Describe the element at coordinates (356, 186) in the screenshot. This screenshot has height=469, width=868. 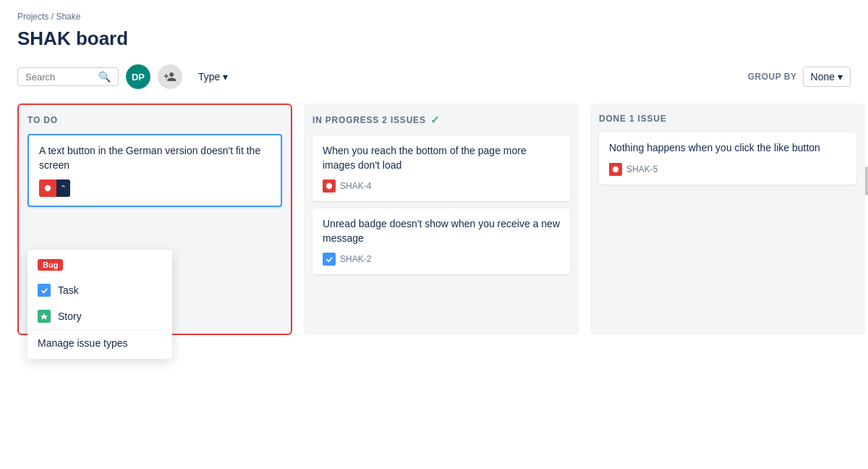
I see `card-4-id: SHAK-4` at that location.